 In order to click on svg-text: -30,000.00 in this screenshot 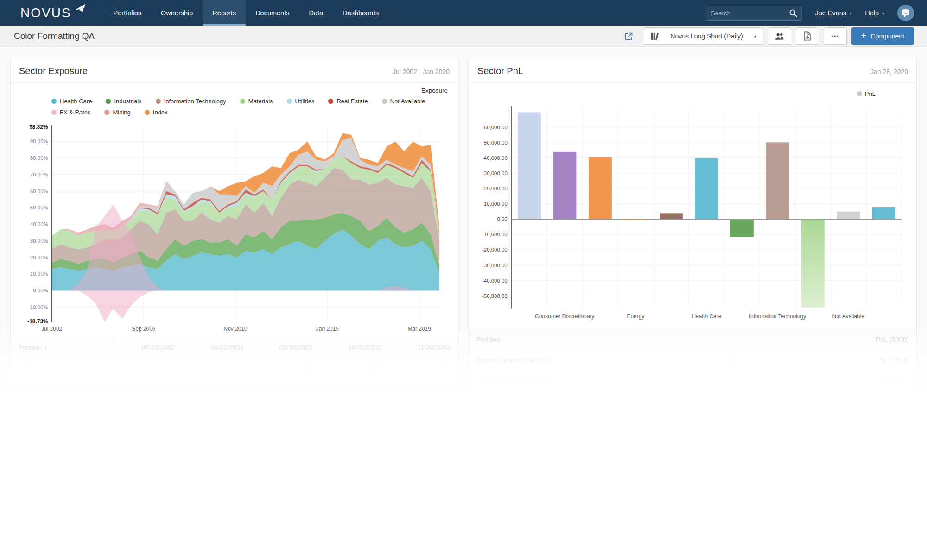, I will do `click(495, 265)`.